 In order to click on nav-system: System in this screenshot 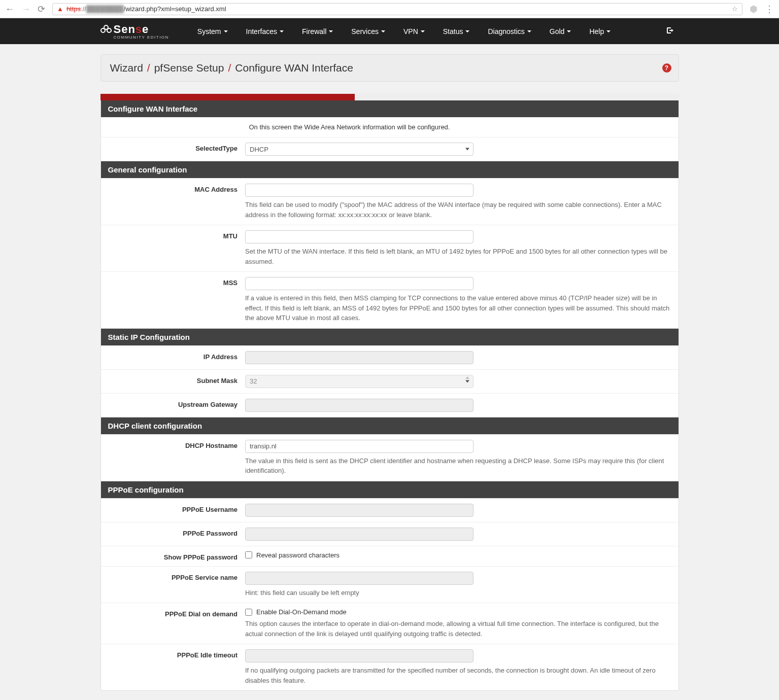, I will do `click(213, 31)`.